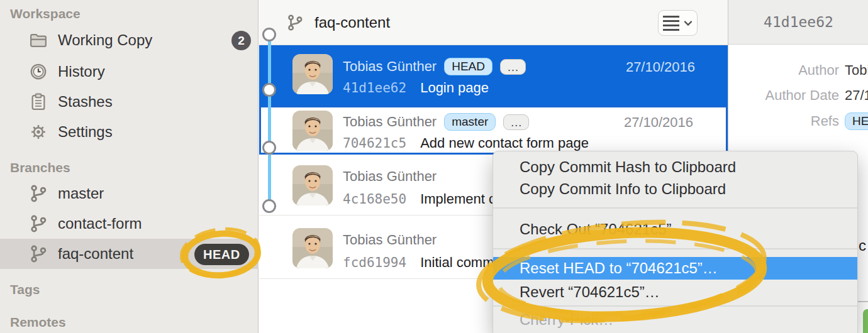 This screenshot has width=868, height=333. What do you see at coordinates (676, 167) in the screenshot?
I see `menu-item-copy-hash: Copy Commit Hash to Clipboard` at bounding box center [676, 167].